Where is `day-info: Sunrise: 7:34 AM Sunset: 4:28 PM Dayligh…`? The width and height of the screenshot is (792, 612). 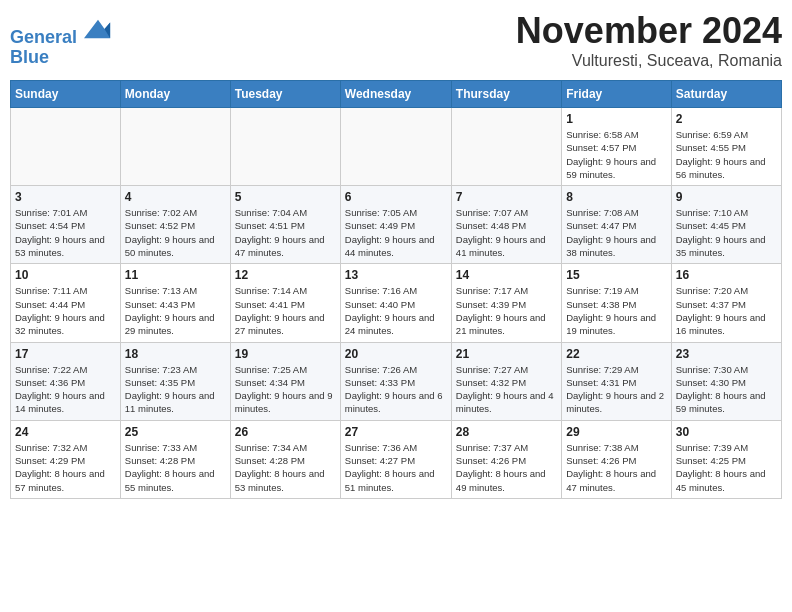
day-info: Sunrise: 7:34 AM Sunset: 4:28 PM Dayligh… is located at coordinates (286, 468).